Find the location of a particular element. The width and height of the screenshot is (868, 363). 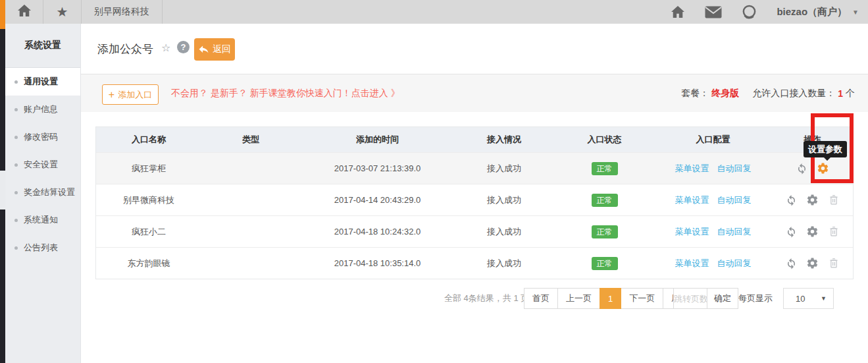

add-entry-button: + 添加入口 is located at coordinates (130, 95).